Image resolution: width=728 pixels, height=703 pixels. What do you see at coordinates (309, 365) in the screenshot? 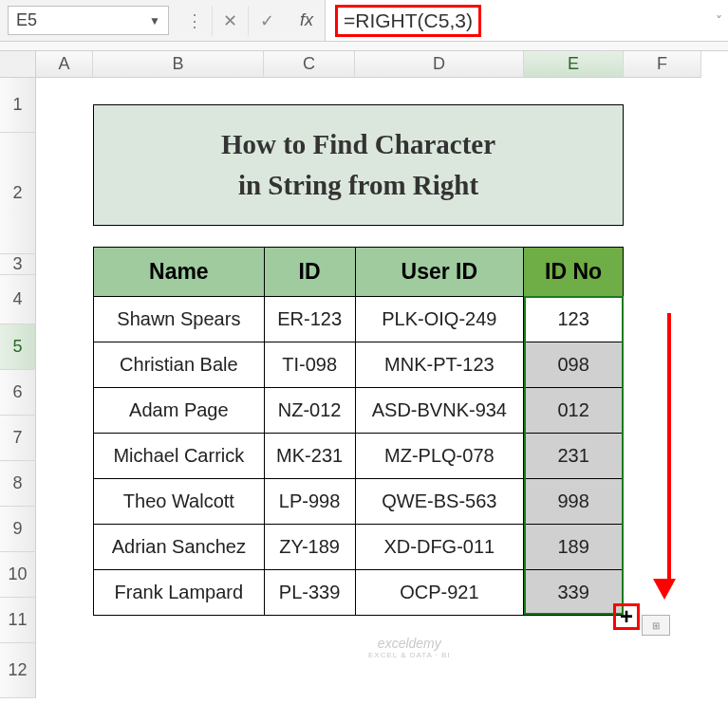
I see `cell-id: TI-098` at bounding box center [309, 365].